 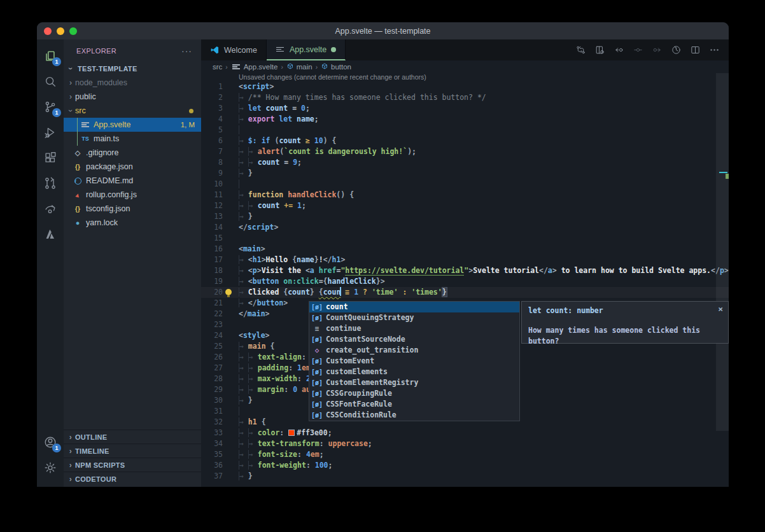 I want to click on lightbulb-icon, so click(x=228, y=292).